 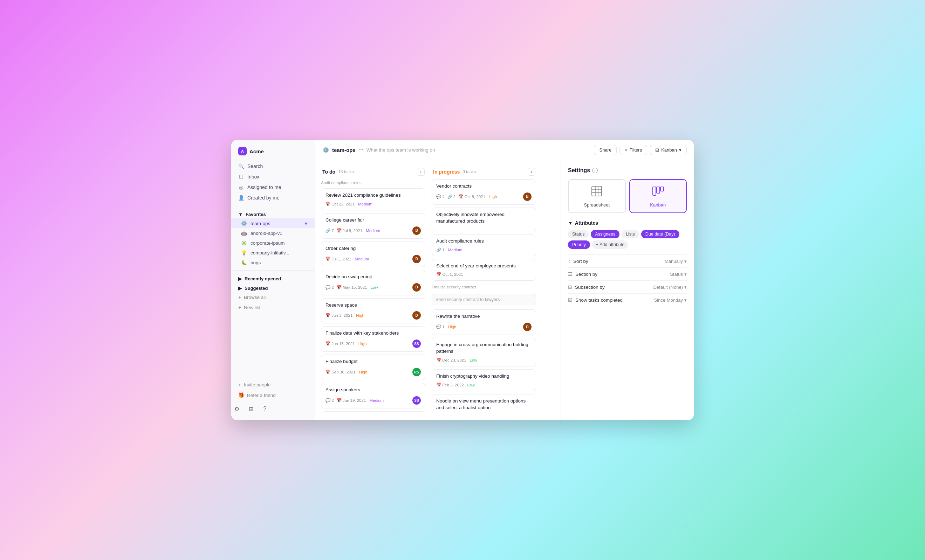 What do you see at coordinates (630, 234) in the screenshot?
I see `attr-lists: Lists` at bounding box center [630, 234].